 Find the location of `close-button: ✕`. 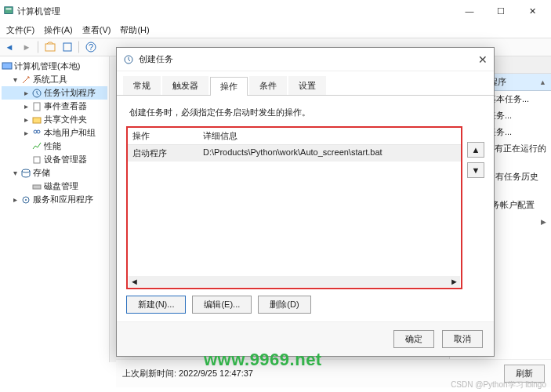

close-button: ✕ is located at coordinates (532, 11).